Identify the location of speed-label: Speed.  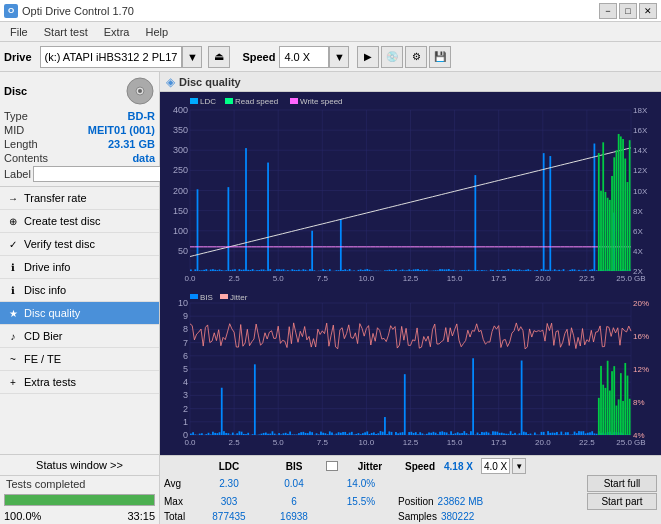
(258, 57).